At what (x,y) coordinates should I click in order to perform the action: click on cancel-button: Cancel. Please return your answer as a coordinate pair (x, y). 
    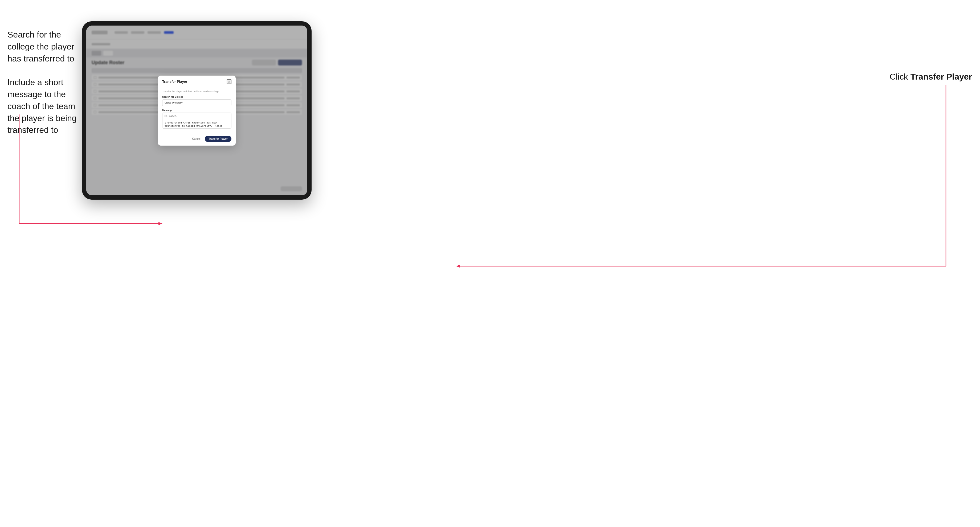
    Looking at the image, I should click on (196, 139).